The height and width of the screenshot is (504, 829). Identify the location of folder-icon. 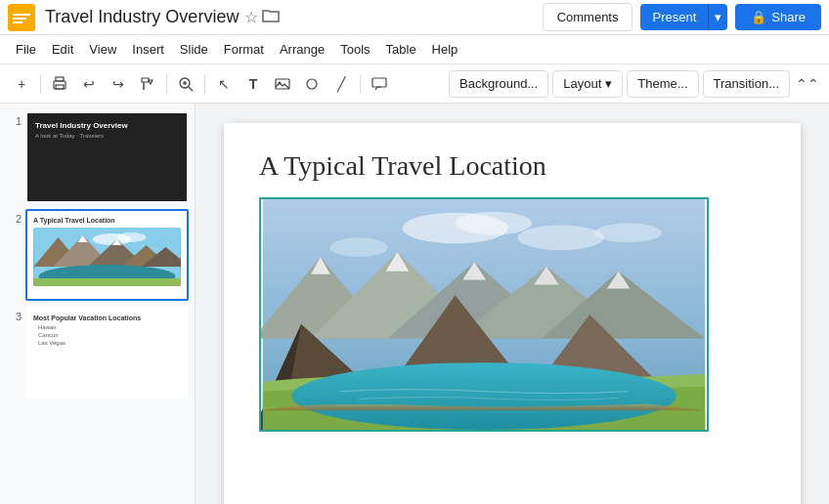
(271, 18).